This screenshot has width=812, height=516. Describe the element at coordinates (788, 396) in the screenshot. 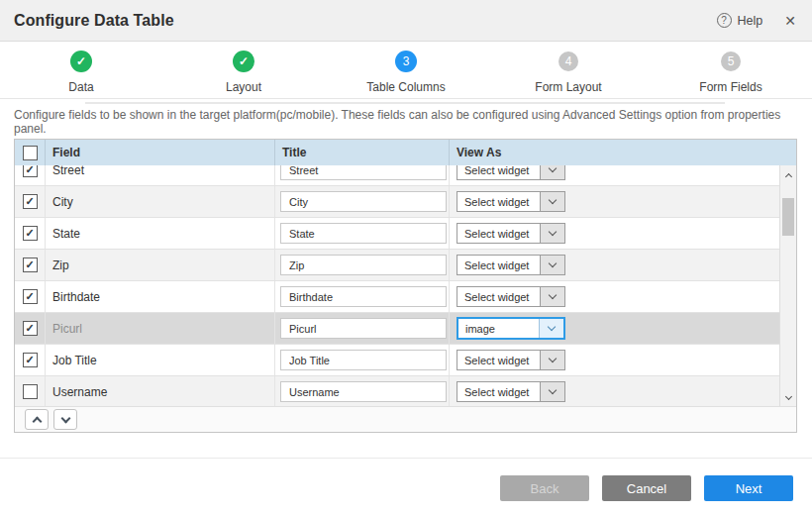

I see `scroll-down-icon` at that location.